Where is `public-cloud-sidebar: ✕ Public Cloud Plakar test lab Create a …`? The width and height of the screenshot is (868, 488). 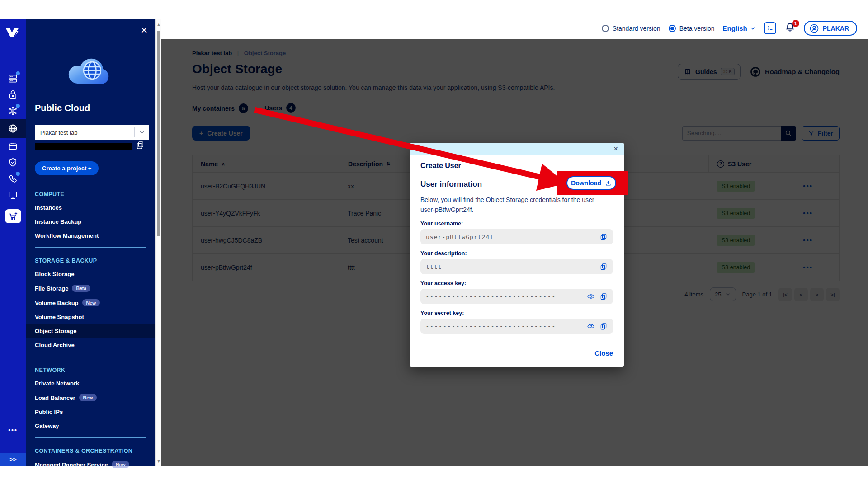
public-cloud-sidebar: ✕ Public Cloud Plakar test lab Create a … is located at coordinates (90, 243).